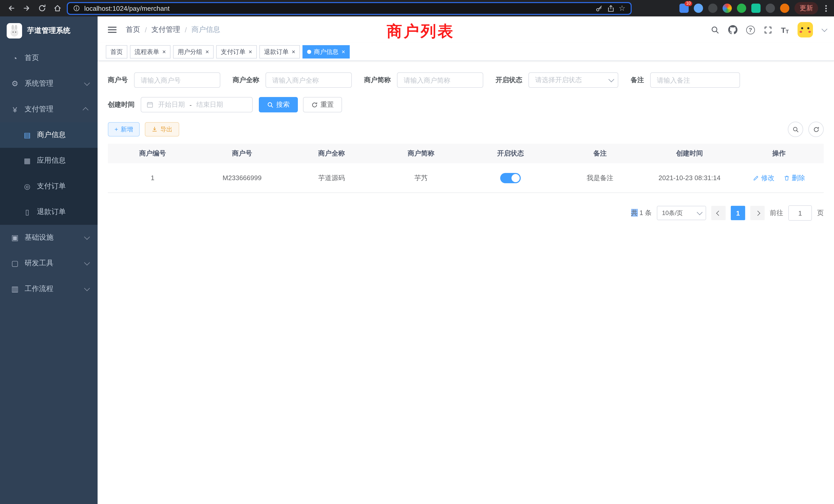 The height and width of the screenshot is (504, 834). I want to click on tab-user-group: 用户分组 ×, so click(193, 52).